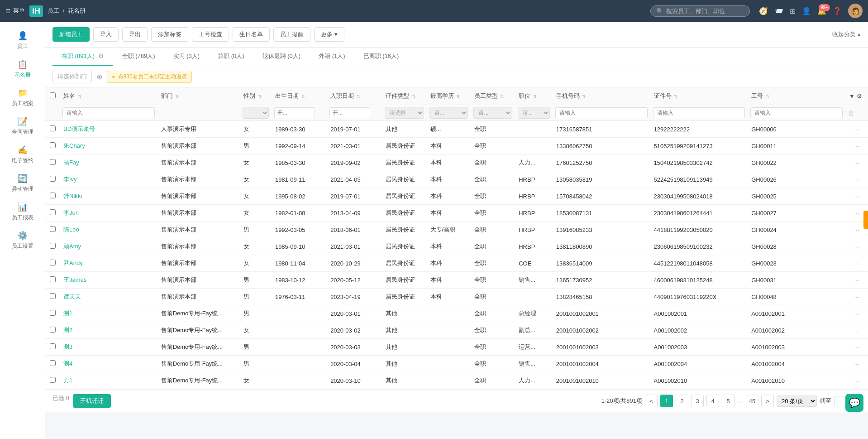 The width and height of the screenshot is (868, 439). Describe the element at coordinates (68, 363) in the screenshot. I see `employee-name-link: 测4` at that location.